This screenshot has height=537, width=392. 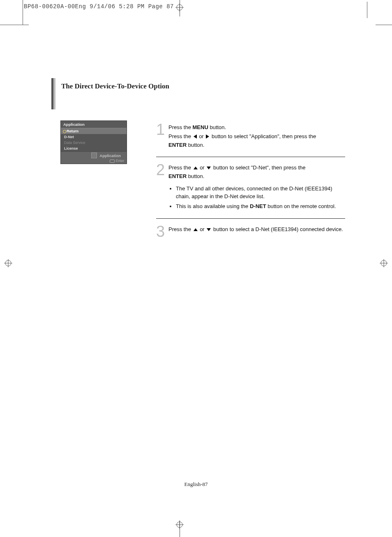 I want to click on step-body: Press the or button to select "D-Net", t…, so click(x=257, y=187).